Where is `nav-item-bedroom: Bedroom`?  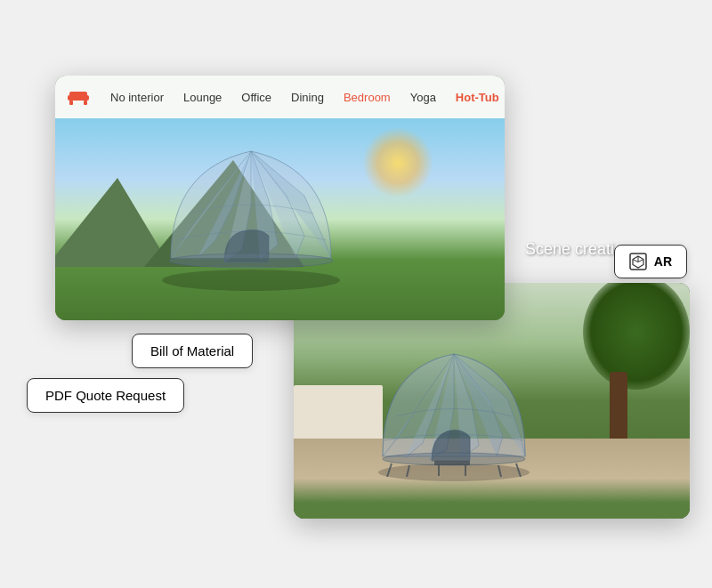 nav-item-bedroom: Bedroom is located at coordinates (367, 98).